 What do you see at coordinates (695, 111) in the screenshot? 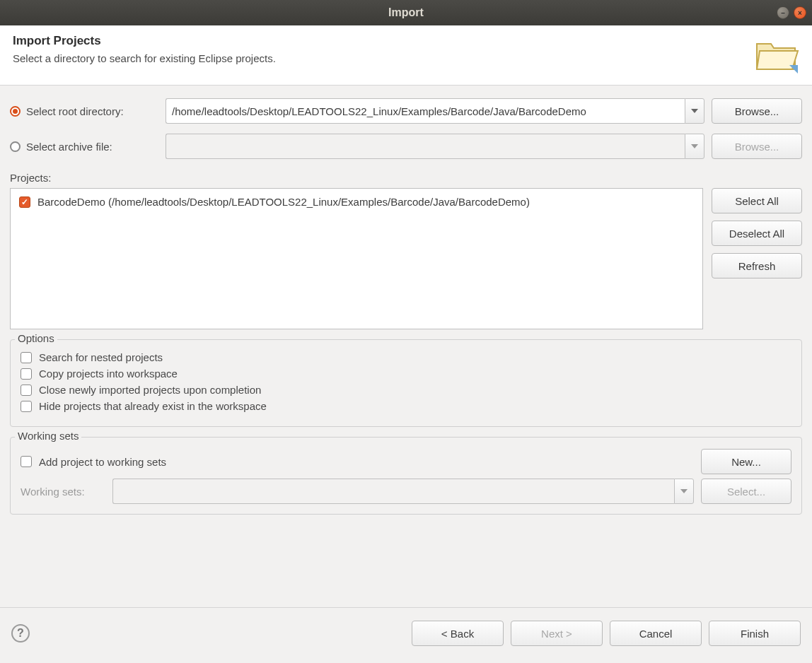
I see `root-directory-dropdown-toggle` at bounding box center [695, 111].